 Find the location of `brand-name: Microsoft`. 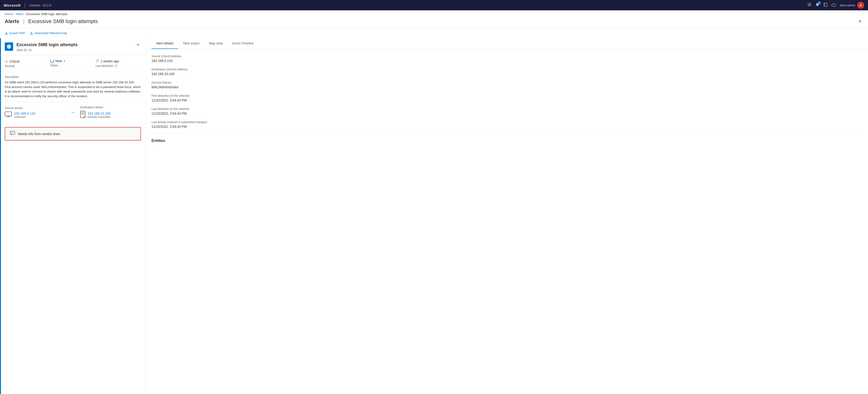

brand-name: Microsoft is located at coordinates (12, 5).